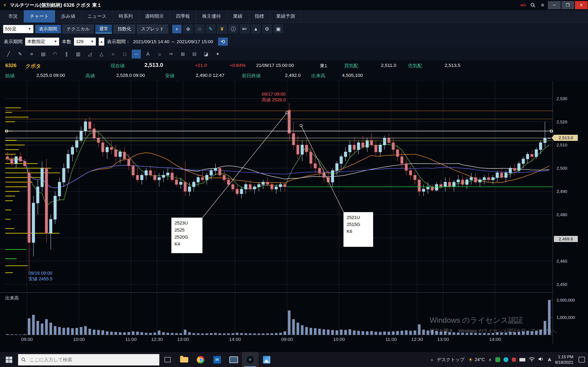 Image resolution: width=588 pixels, height=367 pixels. Describe the element at coordinates (562, 99) in the screenshot. I see `svg-text: 2,530` at that location.